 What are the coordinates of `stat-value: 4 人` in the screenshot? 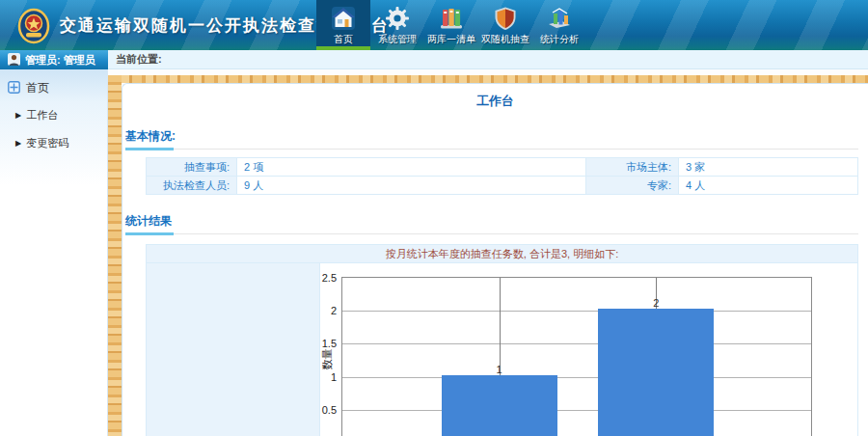 It's located at (769, 185).